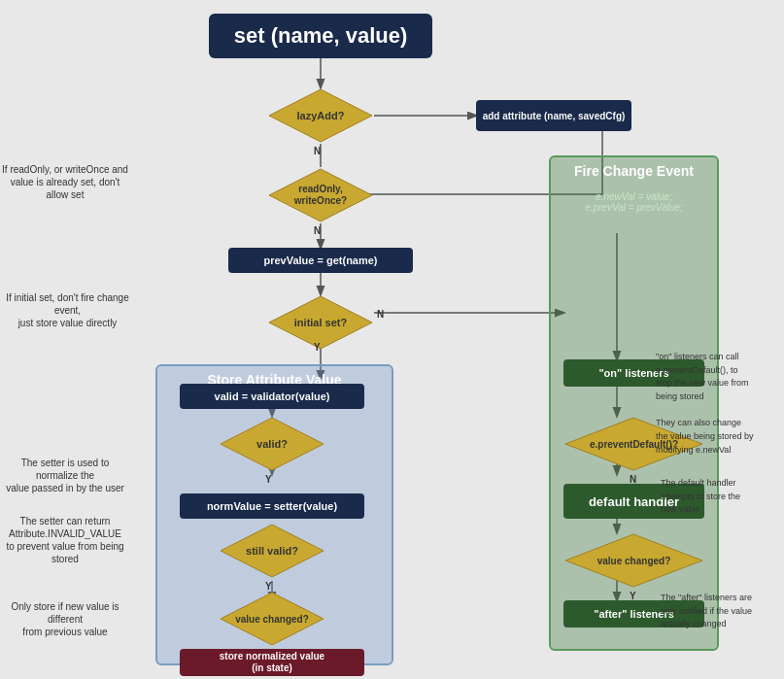 The width and height of the screenshot is (784, 679). Describe the element at coordinates (554, 116) in the screenshot. I see `add-attribute-box: add attribute (name, savedCfg)` at that location.